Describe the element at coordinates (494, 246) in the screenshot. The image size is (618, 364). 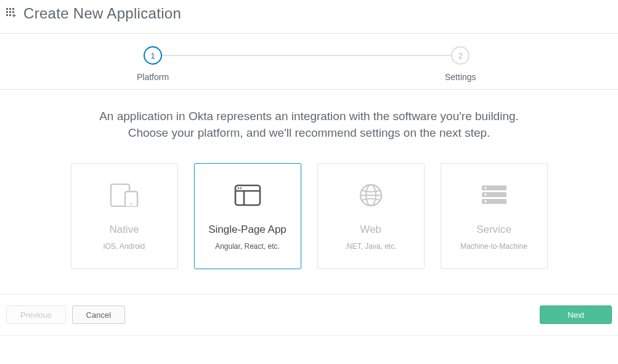
I see `card-service-subtitle: Machine-to-Machine` at that location.